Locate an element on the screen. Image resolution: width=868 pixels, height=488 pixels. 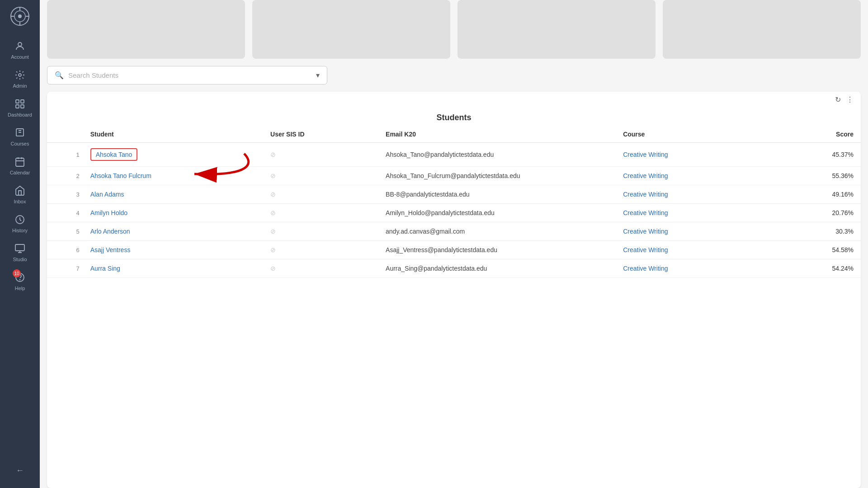
studio-icon is located at coordinates (20, 249).